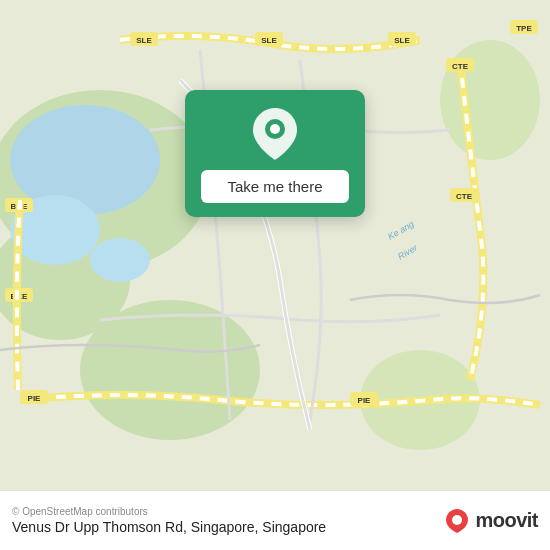 Image resolution: width=550 pixels, height=550 pixels. I want to click on location-label: Venus Dr Upp Thomson Rd, Singapore, Sing…, so click(169, 527).